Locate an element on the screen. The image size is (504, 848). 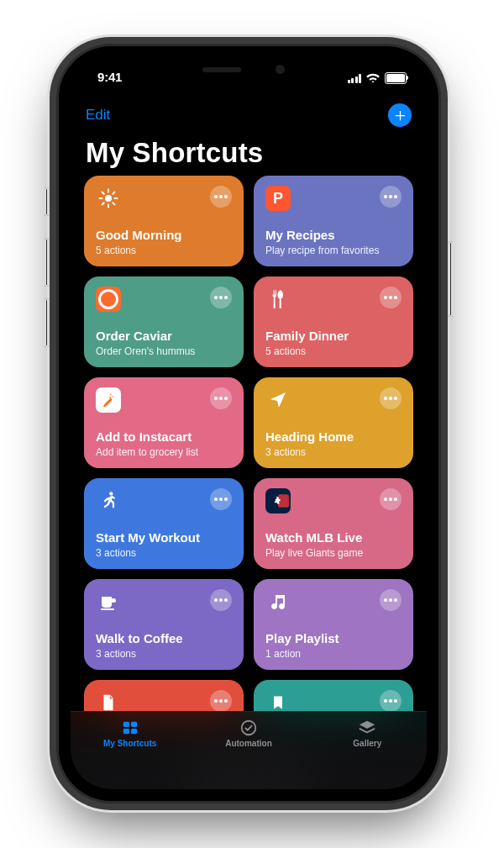
page-title: My Shortcuts is located at coordinates (249, 153).